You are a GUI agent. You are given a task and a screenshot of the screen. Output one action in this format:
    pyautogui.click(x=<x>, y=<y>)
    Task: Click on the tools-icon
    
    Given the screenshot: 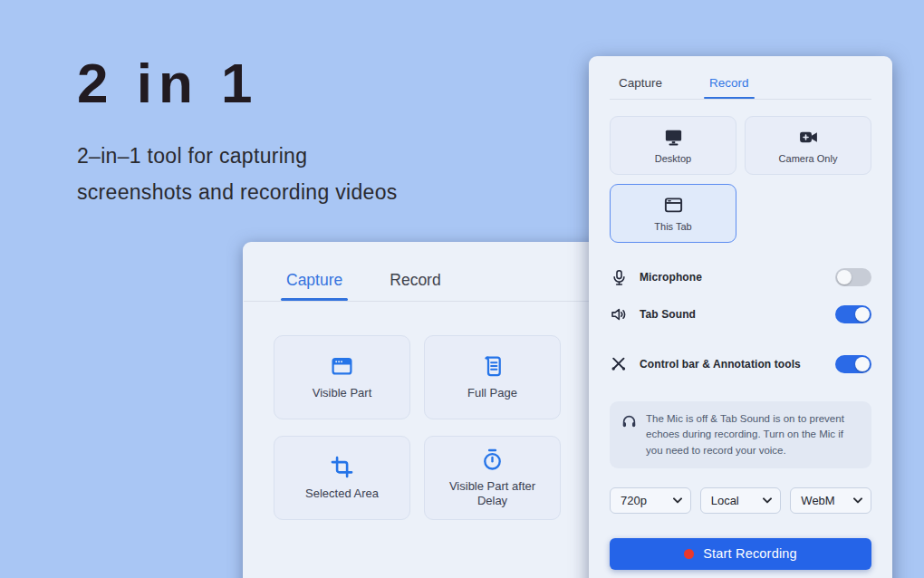 What is the action you would take?
    pyautogui.click(x=619, y=364)
    